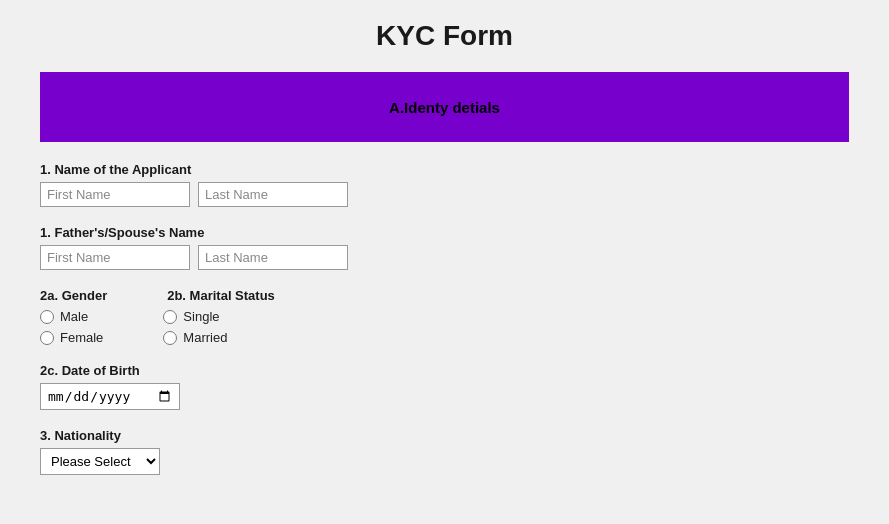 This screenshot has width=889, height=524. I want to click on gender-male-option: Male, so click(72, 316).